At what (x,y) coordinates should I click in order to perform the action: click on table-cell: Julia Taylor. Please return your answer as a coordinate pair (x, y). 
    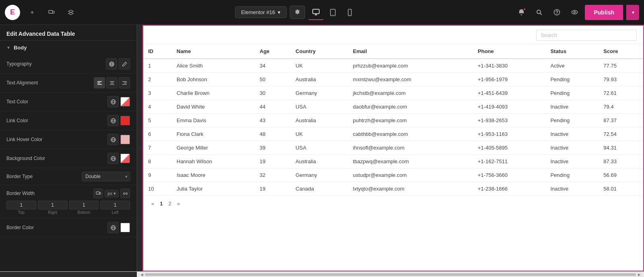
    Looking at the image, I should click on (213, 189).